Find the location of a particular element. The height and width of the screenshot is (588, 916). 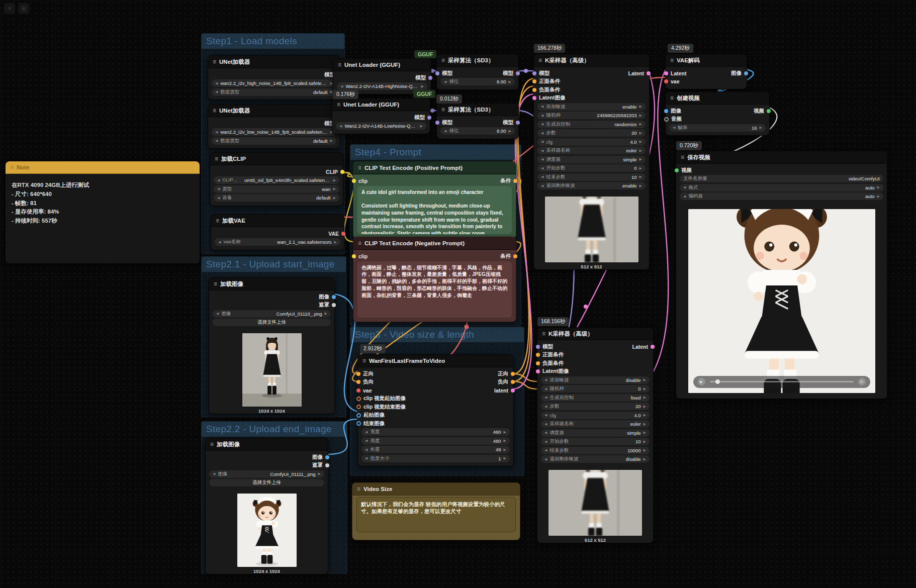

node-load-image-start: ≡加载图像 图像遮罩◀图像ComfyUI_01110_.png▶选择文件上传 1… is located at coordinates (271, 346).